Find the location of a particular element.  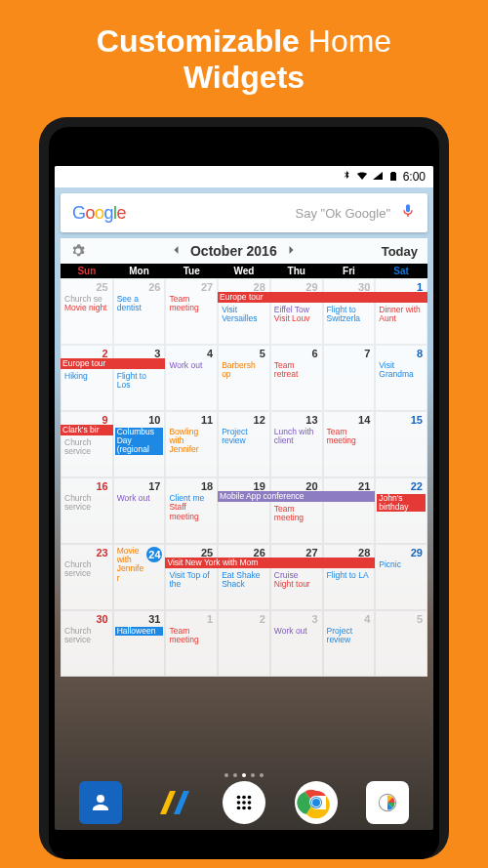

banner-clark: Clark's bir is located at coordinates (87, 430).